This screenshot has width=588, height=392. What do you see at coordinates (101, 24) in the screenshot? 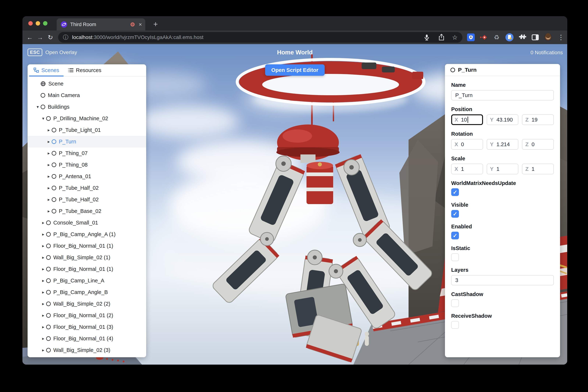
I see `browser-tab: Third Room ×` at bounding box center [101, 24].